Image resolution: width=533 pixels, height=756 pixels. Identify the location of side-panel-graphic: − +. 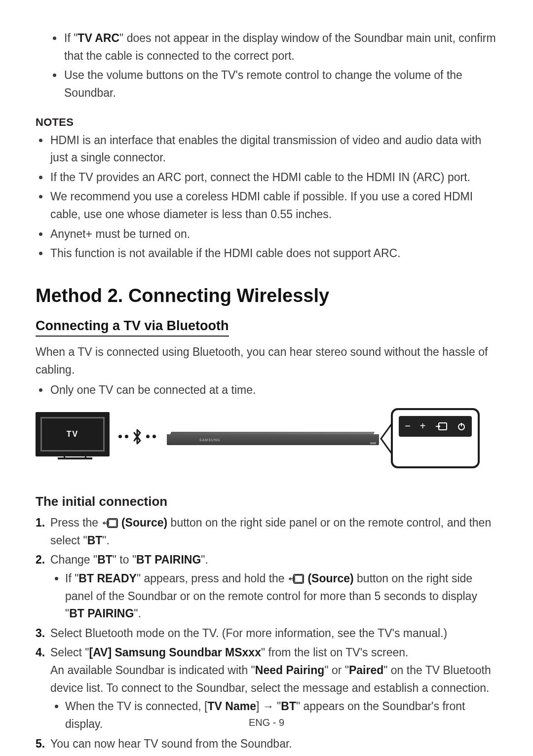
(435, 438).